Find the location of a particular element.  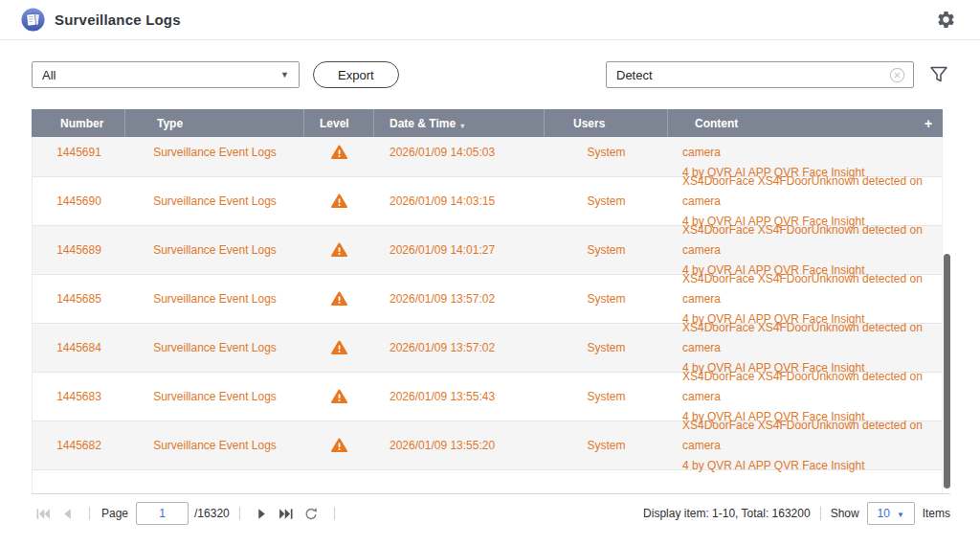

toolbar: All ▼ Export is located at coordinates (490, 75).